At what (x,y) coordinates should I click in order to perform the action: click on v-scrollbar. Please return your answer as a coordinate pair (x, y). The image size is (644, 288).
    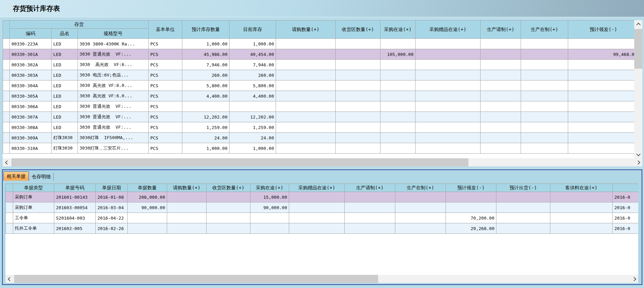
    Looking at the image, I should click on (638, 89).